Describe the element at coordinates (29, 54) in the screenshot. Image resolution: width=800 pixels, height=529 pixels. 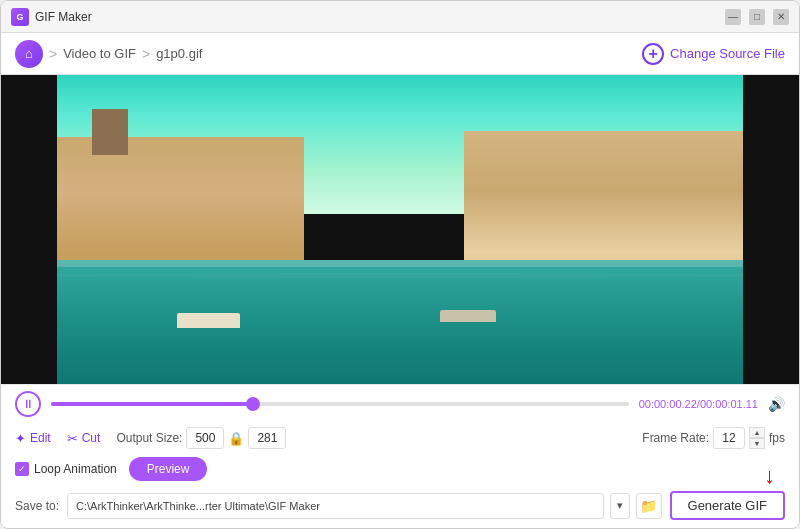
I see `home-icon: ⌂` at that location.